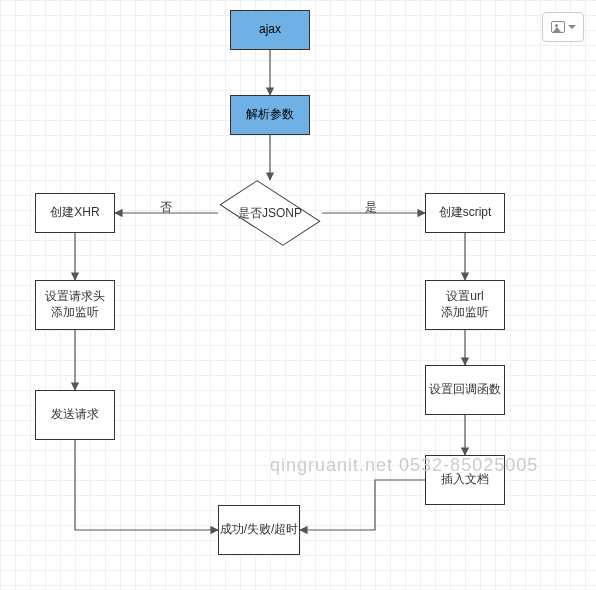 The width and height of the screenshot is (596, 590). I want to click on node-insert: 插入文档, so click(465, 480).